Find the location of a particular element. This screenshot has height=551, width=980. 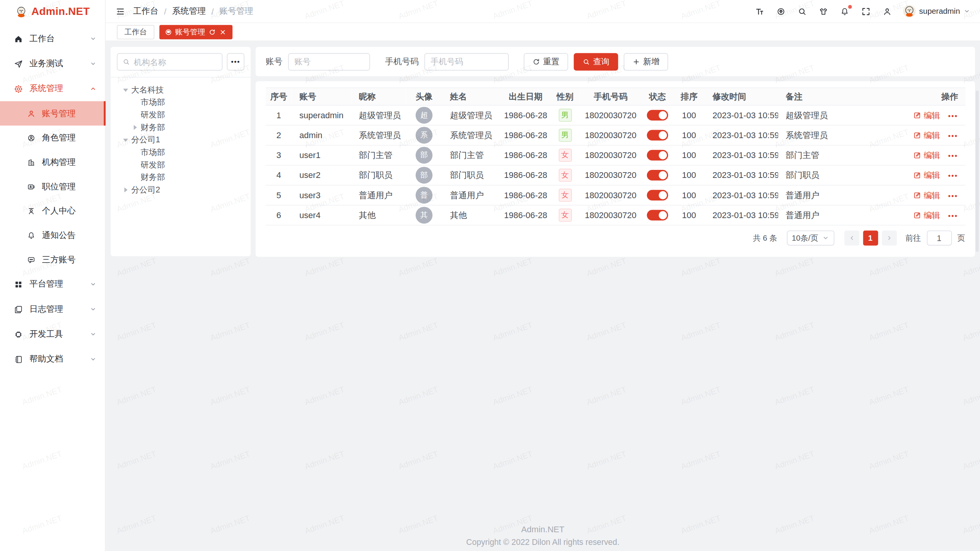

page-size-select: 10条/页 is located at coordinates (810, 238).